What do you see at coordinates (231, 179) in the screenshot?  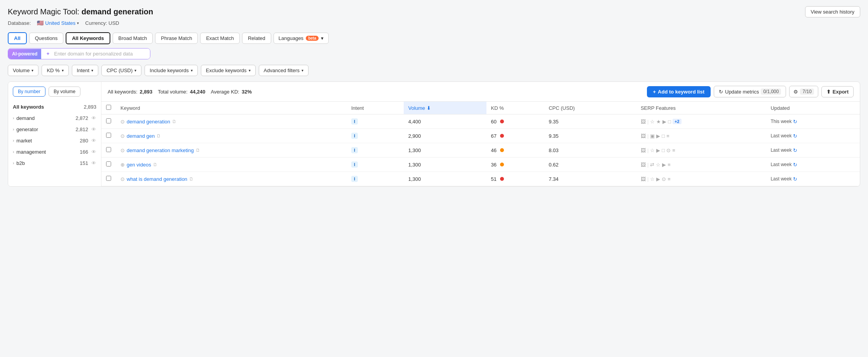 I see `keyword-cell: ⊙ what is demand generation 🗋` at bounding box center [231, 179].